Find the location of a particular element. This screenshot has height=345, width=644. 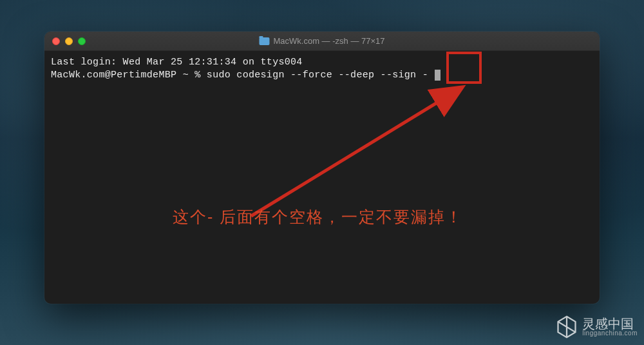

shell-prompt: MacWk.com@PertimdeMBP ~ % is located at coordinates (129, 75).